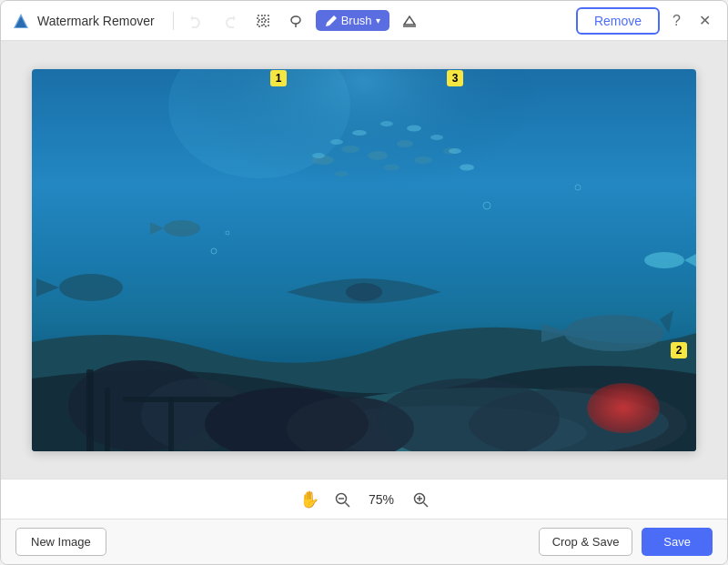  I want to click on zoom-percent: 75%, so click(381, 499).